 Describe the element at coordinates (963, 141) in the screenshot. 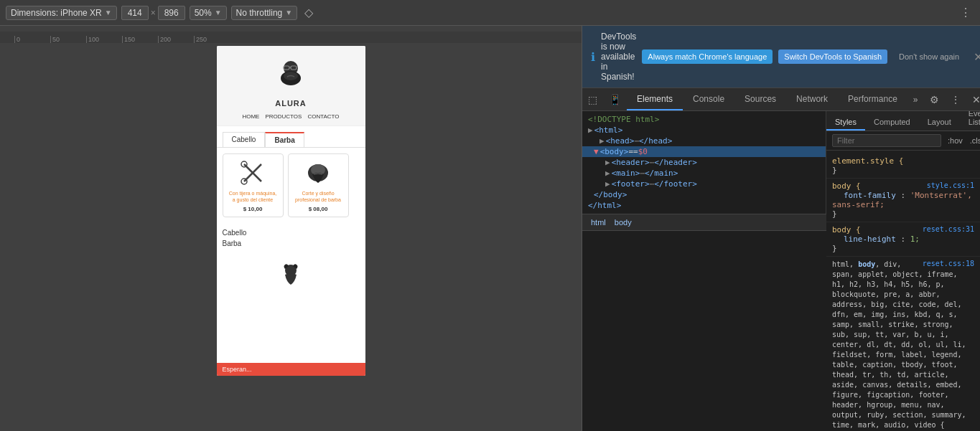

I see `styles-filter-buttons: :hov .cls + ⊞ ⊟` at that location.